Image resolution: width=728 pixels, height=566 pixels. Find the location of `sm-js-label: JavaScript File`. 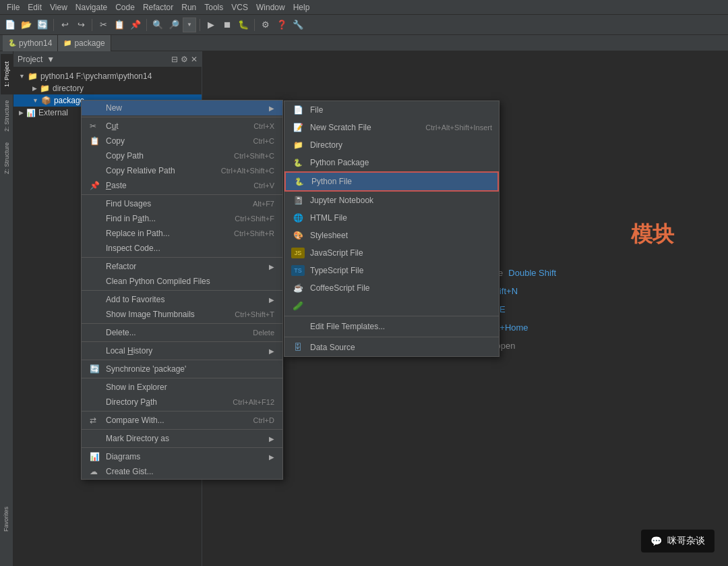

sm-js-label: JavaScript File is located at coordinates (337, 253).